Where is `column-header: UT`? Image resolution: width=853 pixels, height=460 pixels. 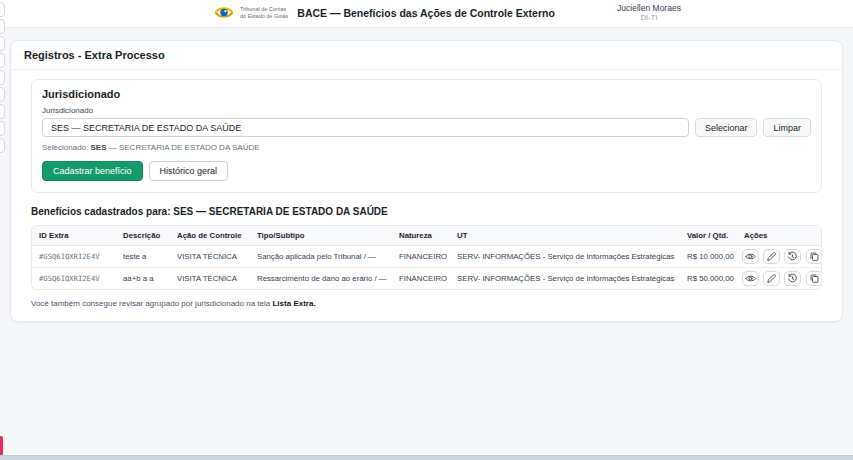 column-header: UT is located at coordinates (565, 236).